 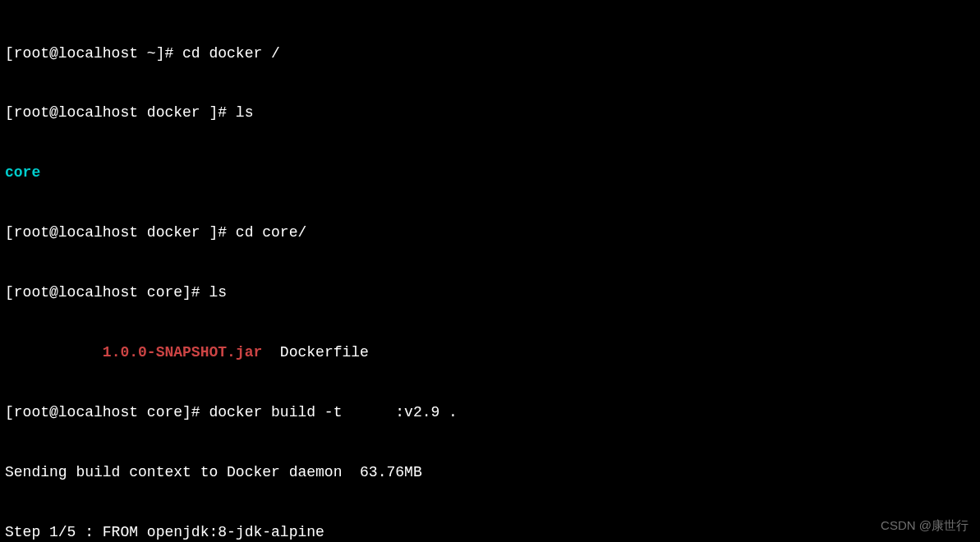 What do you see at coordinates (490, 532) in the screenshot?
I see `output-step-1: Step 1/5 : FROM openjdk:8-jdk-alpine` at bounding box center [490, 532].